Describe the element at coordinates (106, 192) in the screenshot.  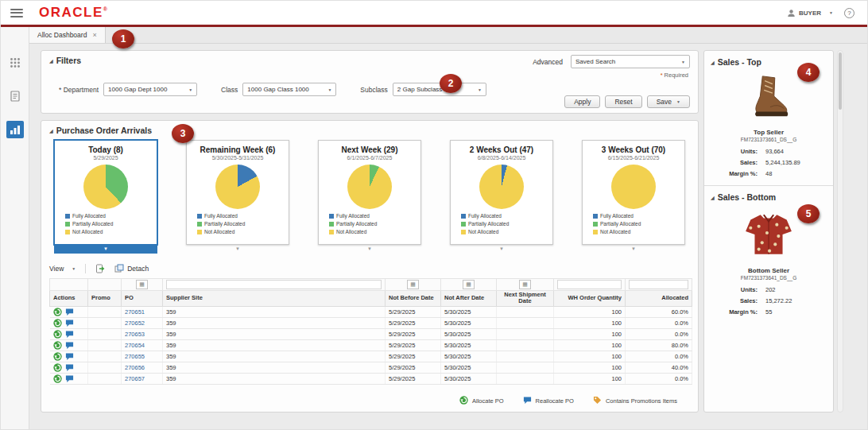
I see `po-card-today: Today (8) 5/29/2025 Fully Allocated Part…` at that location.